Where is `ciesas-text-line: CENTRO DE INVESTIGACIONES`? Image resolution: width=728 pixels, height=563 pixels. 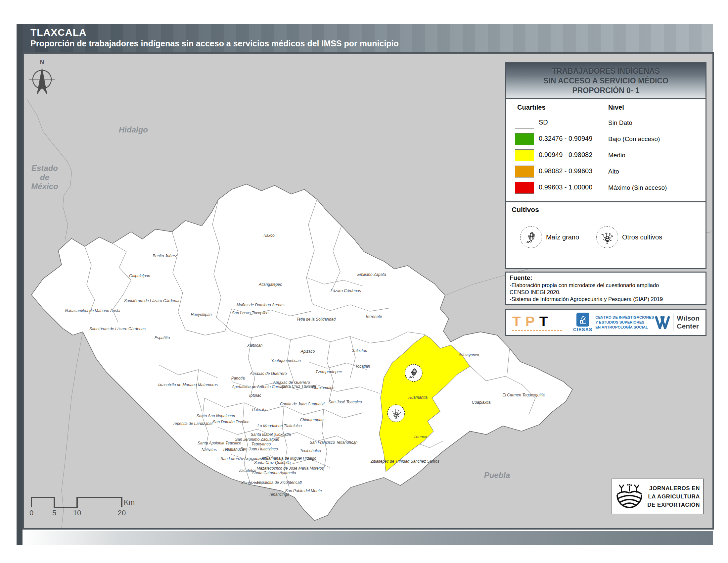 ciesas-text-line: CENTRO DE INVESTIGACIONES is located at coordinates (625, 318).